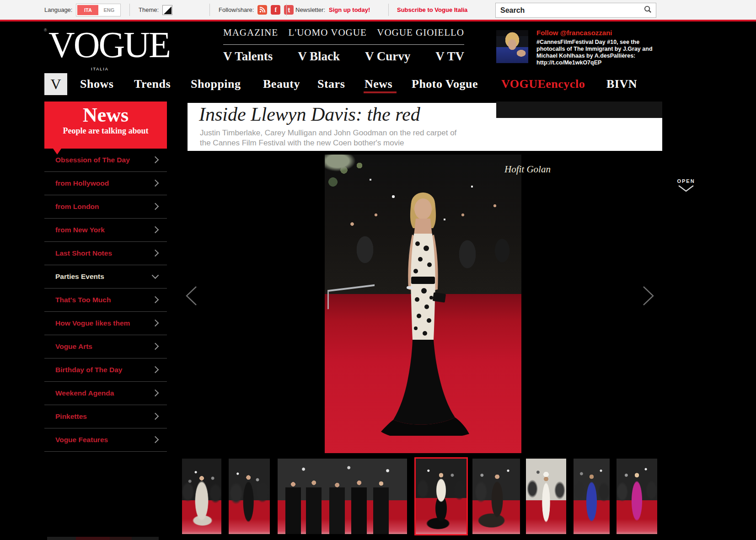  Describe the element at coordinates (92, 160) in the screenshot. I see `sidebar-item-label: Obsession of The Day` at that location.